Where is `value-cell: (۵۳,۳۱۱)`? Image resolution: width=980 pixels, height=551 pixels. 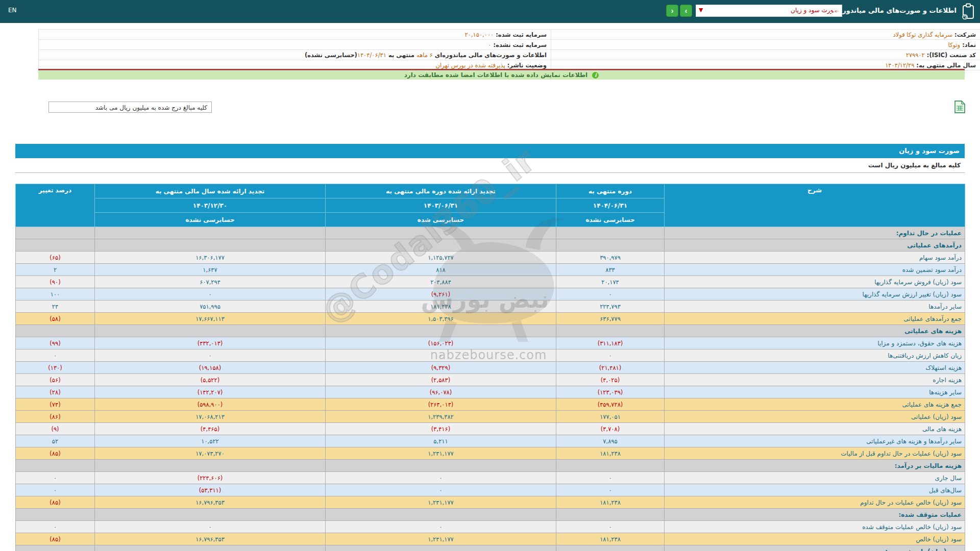
value-cell: (۵۳,۳۱۱) is located at coordinates (210, 490).